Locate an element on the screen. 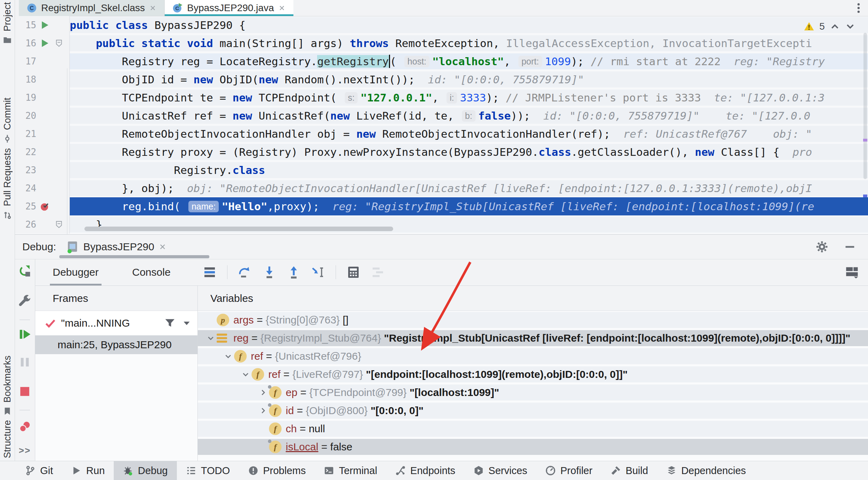 The height and width of the screenshot is (480, 868). variable-row-ep: fep = {TCPEndpoint@799} "[localhost:1099… is located at coordinates (533, 393).